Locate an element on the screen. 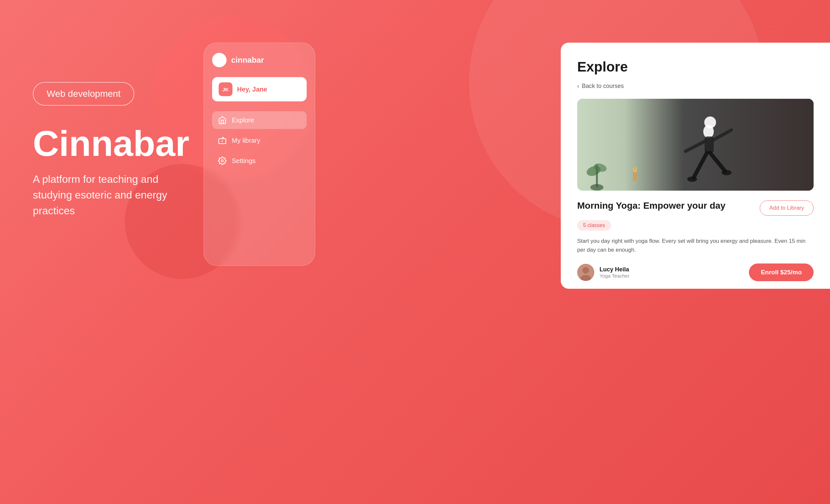 Image resolution: width=830 pixels, height=504 pixels. classes-badge: 5 classes is located at coordinates (594, 226).